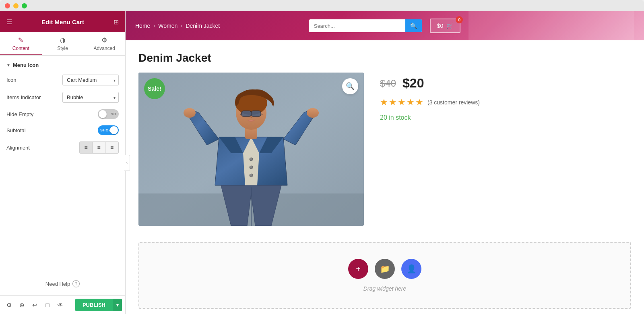 The width and height of the screenshot is (644, 314). What do you see at coordinates (35, 305) in the screenshot?
I see `history-icon: ↩` at bounding box center [35, 305].